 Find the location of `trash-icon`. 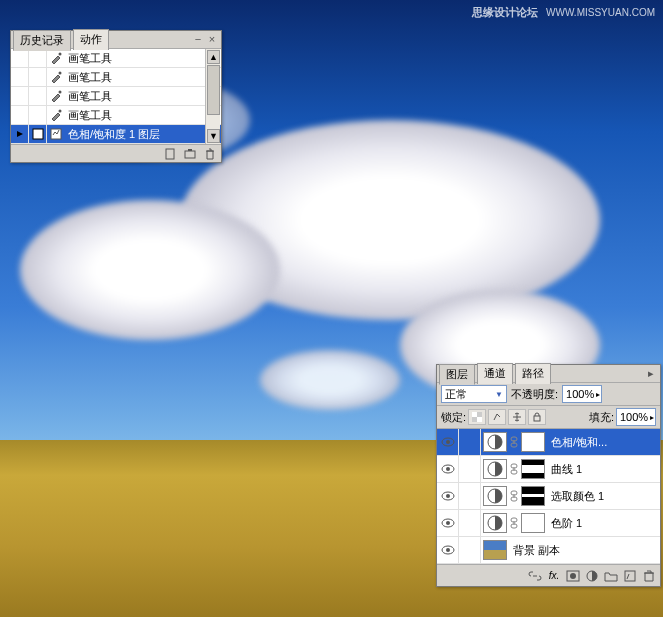

trash-icon is located at coordinates (210, 154).